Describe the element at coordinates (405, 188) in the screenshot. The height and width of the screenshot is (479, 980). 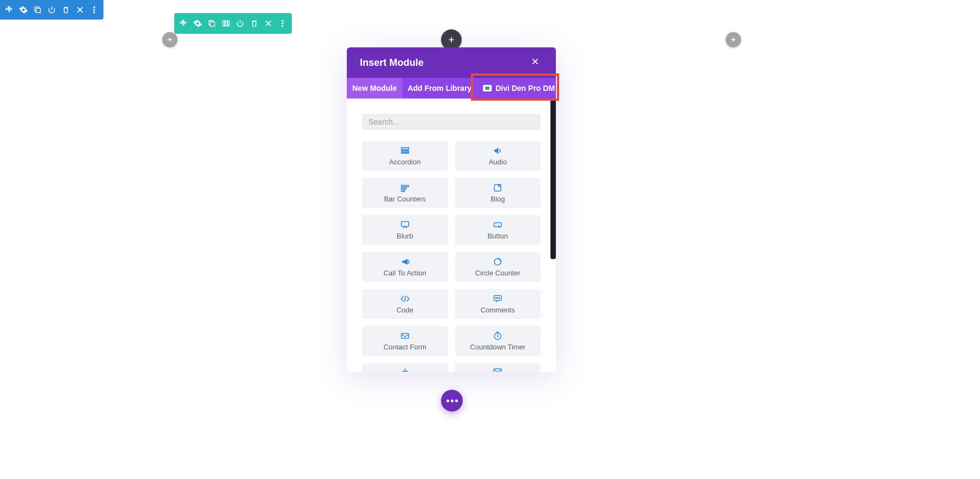
I see `barcounters-icon` at that location.